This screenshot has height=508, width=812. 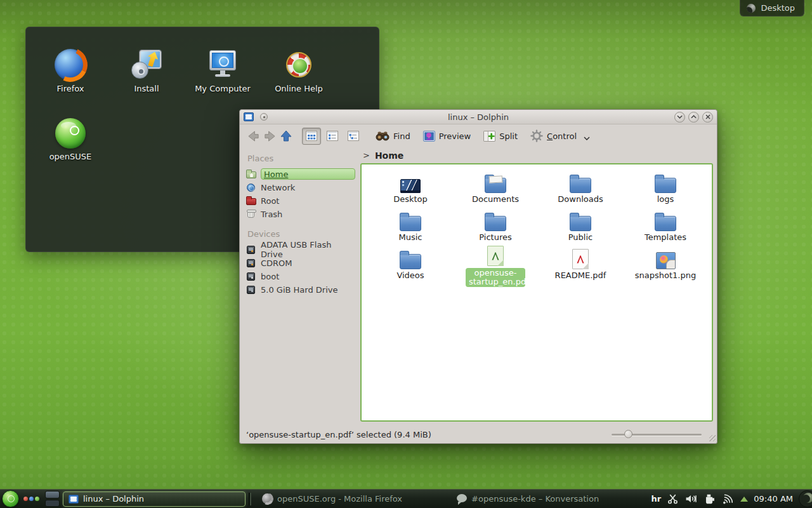 What do you see at coordinates (538, 155) in the screenshot?
I see `breadcrumb: > Home` at bounding box center [538, 155].